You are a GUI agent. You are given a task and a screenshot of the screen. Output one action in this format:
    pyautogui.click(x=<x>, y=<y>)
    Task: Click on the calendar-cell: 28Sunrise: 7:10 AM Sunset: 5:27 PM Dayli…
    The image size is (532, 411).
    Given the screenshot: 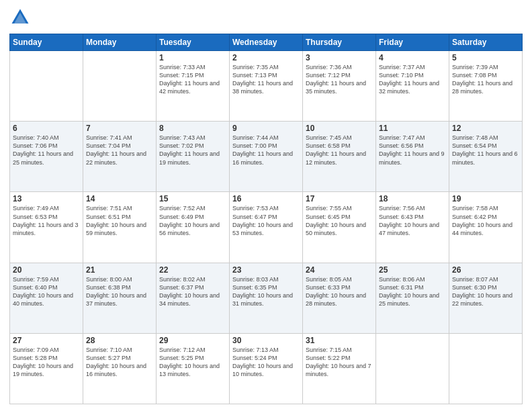 What is the action you would take?
    pyautogui.click(x=120, y=368)
    